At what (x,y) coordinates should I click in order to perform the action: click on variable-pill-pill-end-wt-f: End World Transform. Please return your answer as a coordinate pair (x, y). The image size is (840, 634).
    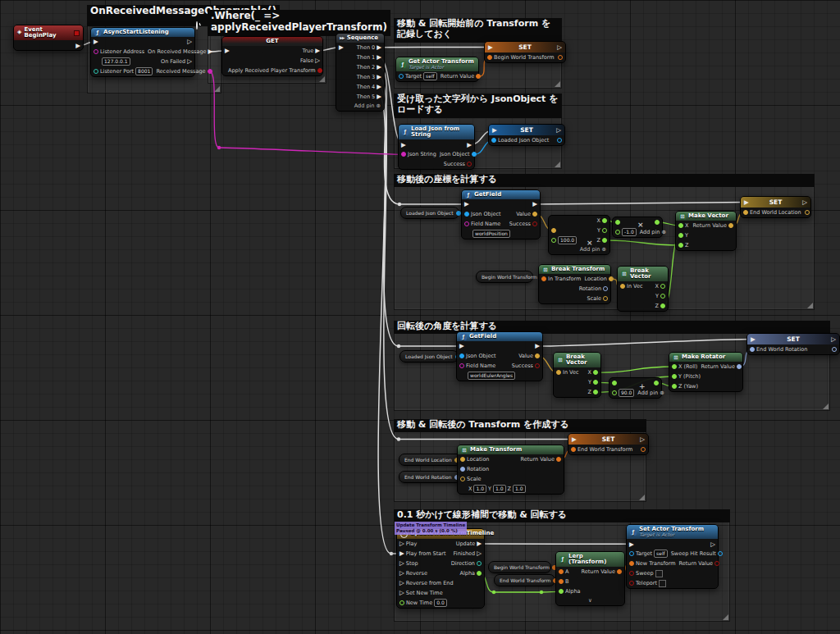
    Looking at the image, I should click on (525, 581).